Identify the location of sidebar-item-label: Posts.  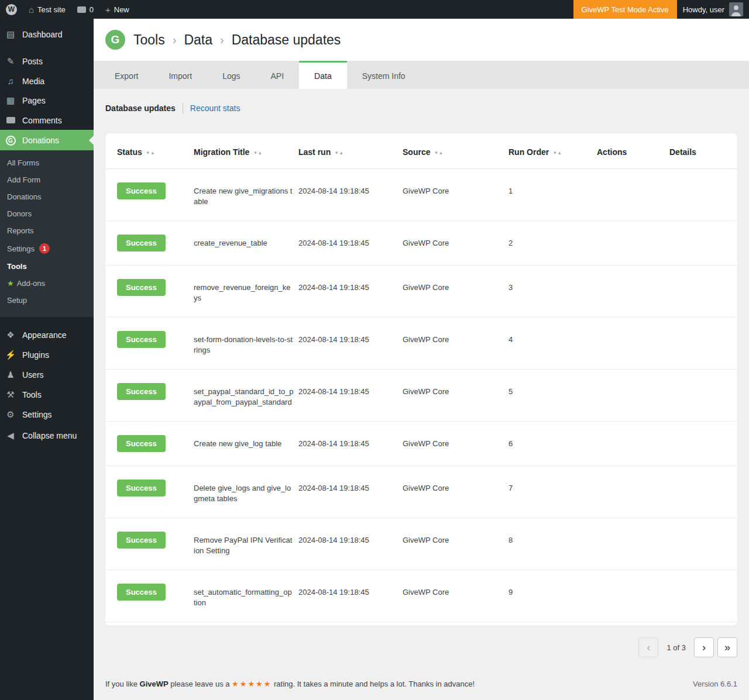
(33, 61).